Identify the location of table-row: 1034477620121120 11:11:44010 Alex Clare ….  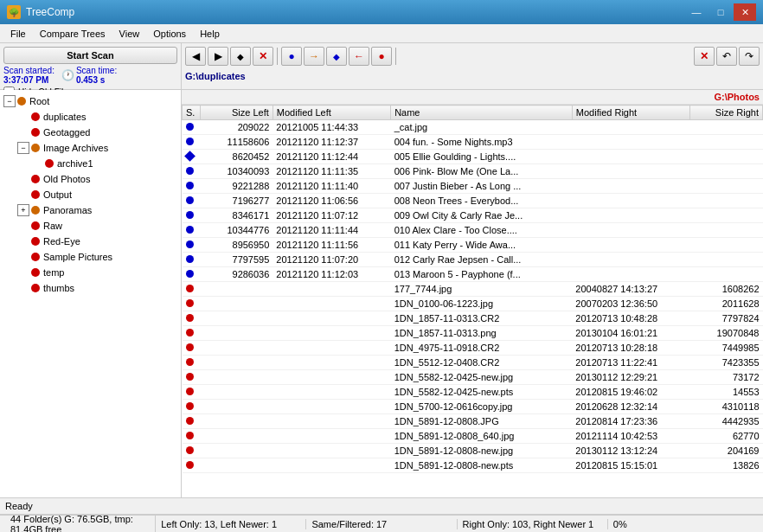
(472, 230).